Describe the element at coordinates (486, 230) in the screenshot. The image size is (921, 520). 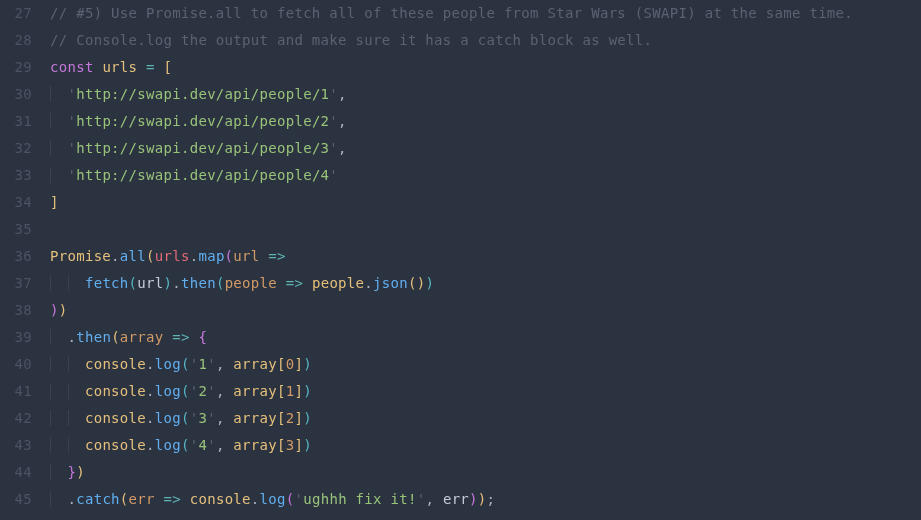
I see `code-line` at that location.